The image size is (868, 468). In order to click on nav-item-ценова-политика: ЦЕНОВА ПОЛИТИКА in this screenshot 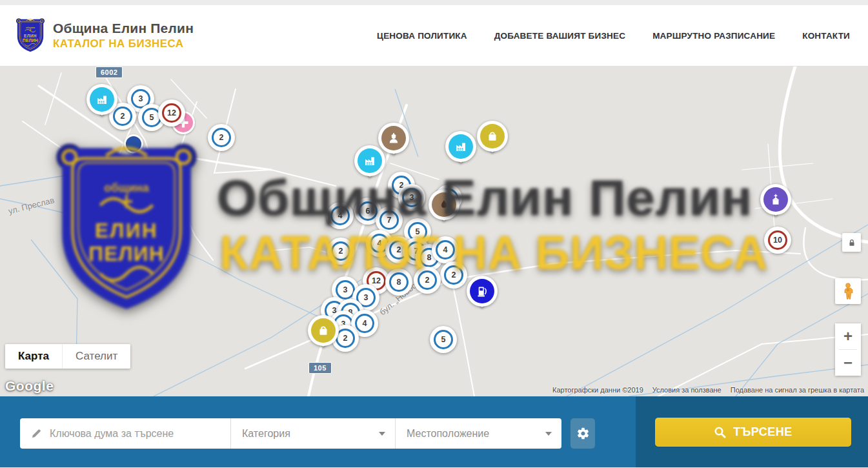, I will do `click(422, 36)`.